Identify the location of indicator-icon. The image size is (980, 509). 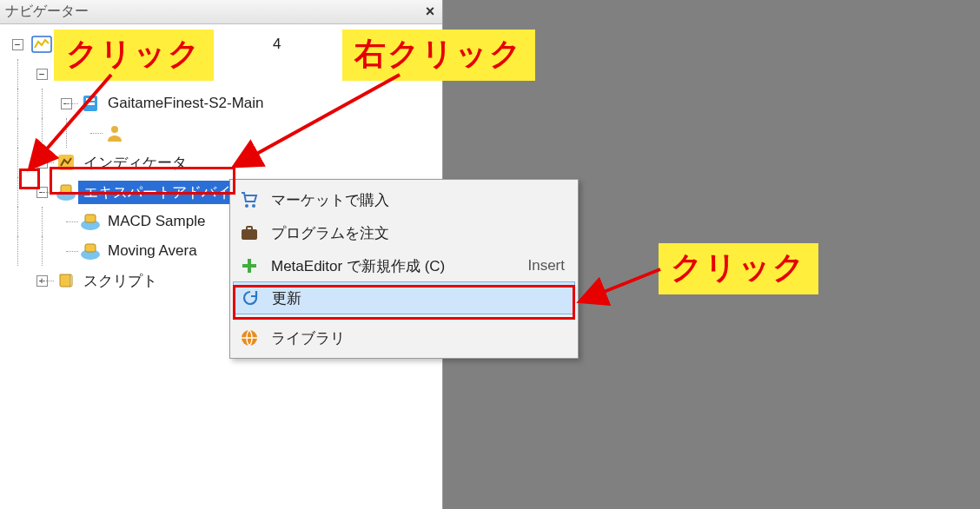
(66, 162).